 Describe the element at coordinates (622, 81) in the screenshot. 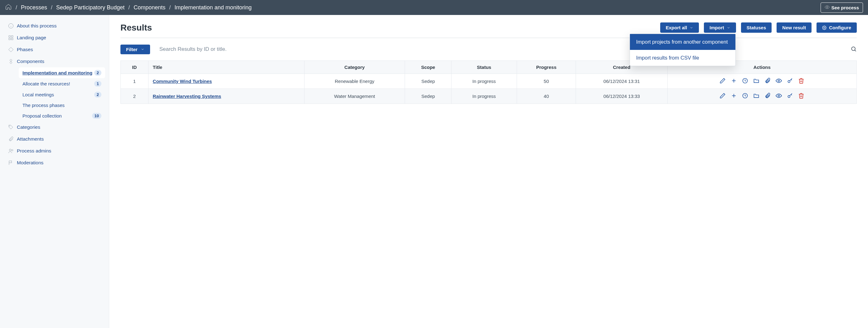

I see `cell-created: 06/12/2024 13:31` at that location.